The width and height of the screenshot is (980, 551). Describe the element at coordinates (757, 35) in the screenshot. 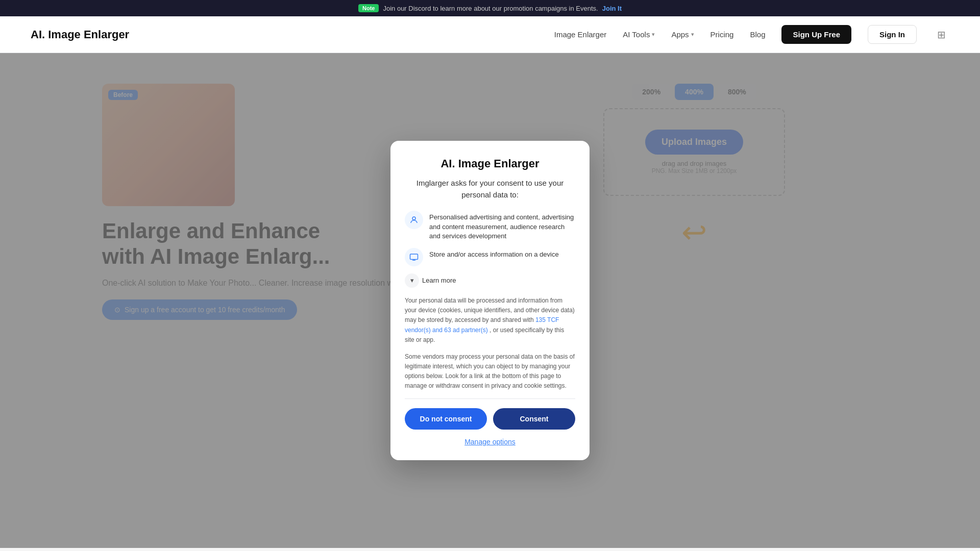

I see `nav-blog: Blog` at that location.